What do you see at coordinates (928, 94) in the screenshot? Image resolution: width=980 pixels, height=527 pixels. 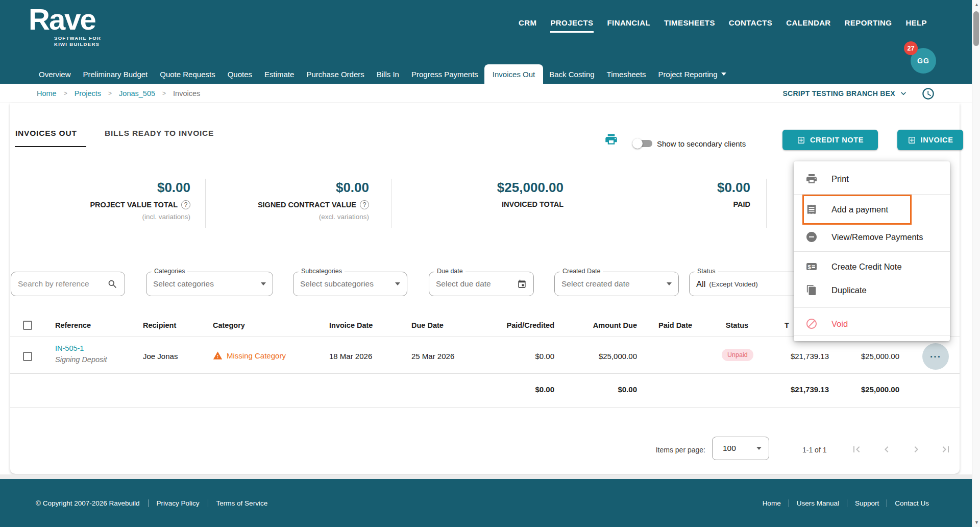 I see `history-clock-icon` at bounding box center [928, 94].